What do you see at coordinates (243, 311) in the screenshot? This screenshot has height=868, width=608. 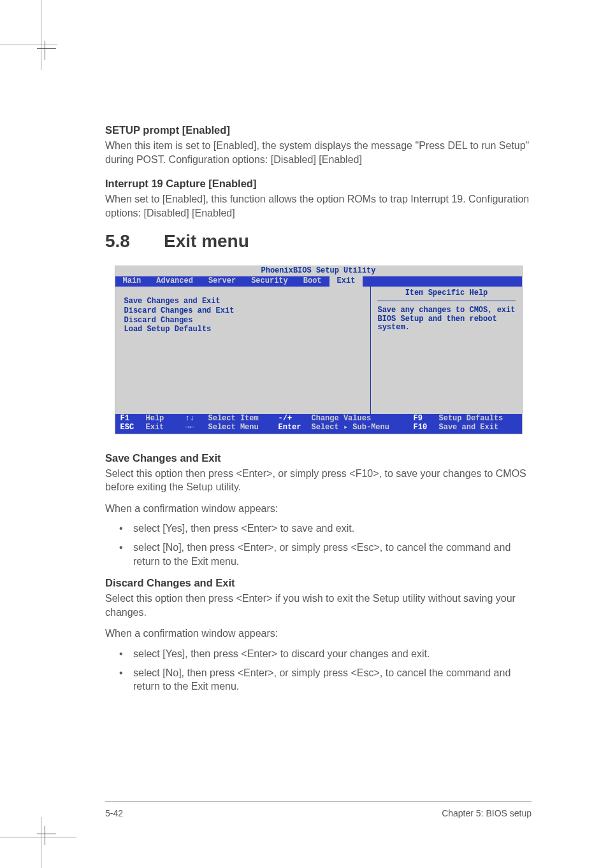 I see `bios-menu-item: Discard Changes and Exit` at bounding box center [243, 311].